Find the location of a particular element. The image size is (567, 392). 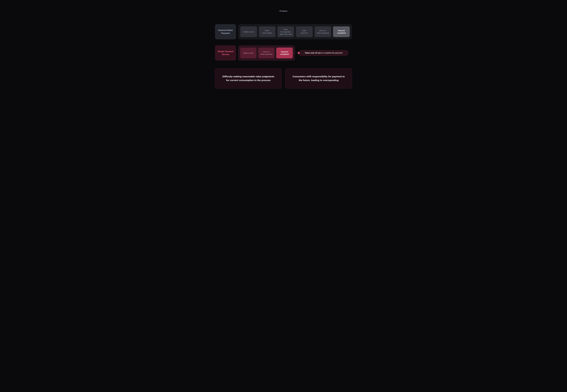

problem-card-2: Consumers shift responsibility for payme… is located at coordinates (319, 78).